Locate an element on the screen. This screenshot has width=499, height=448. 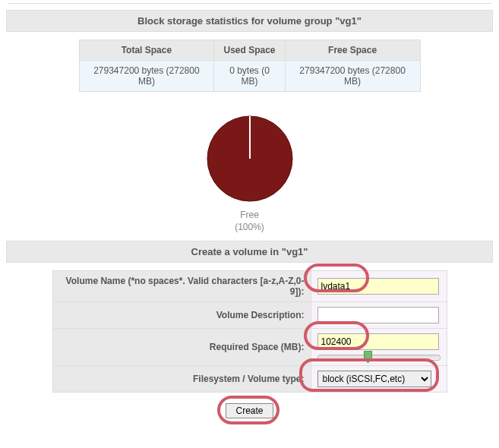
label-volume-type: Filesystem / Volume type: is located at coordinates (182, 380).